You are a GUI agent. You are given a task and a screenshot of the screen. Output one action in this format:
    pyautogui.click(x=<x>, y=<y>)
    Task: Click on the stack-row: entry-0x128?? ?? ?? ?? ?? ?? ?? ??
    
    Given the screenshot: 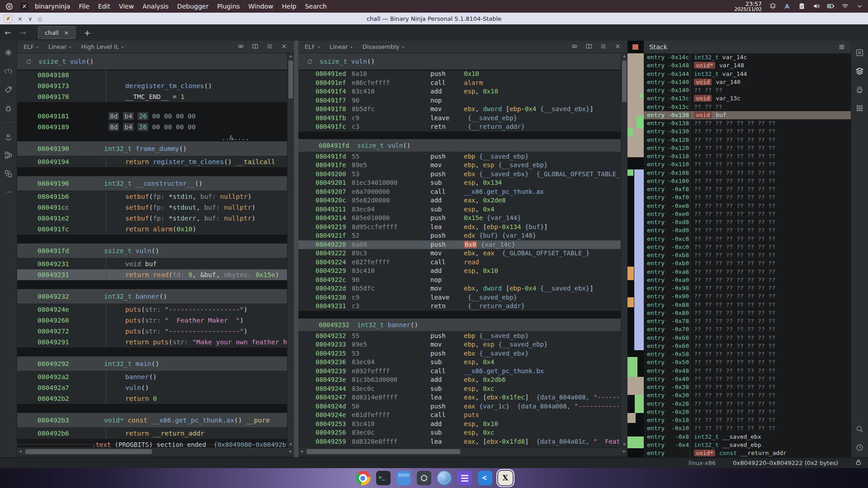 What is the action you would take?
    pyautogui.click(x=747, y=140)
    